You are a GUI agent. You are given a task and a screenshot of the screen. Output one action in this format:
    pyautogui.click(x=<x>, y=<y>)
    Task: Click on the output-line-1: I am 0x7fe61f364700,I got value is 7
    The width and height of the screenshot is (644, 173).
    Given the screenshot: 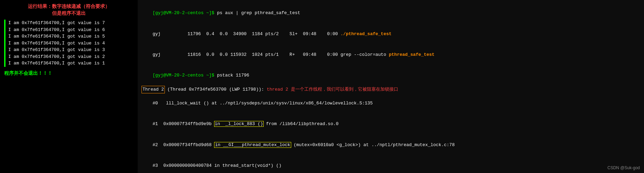 What is the action you would take?
    pyautogui.click(x=71, y=23)
    